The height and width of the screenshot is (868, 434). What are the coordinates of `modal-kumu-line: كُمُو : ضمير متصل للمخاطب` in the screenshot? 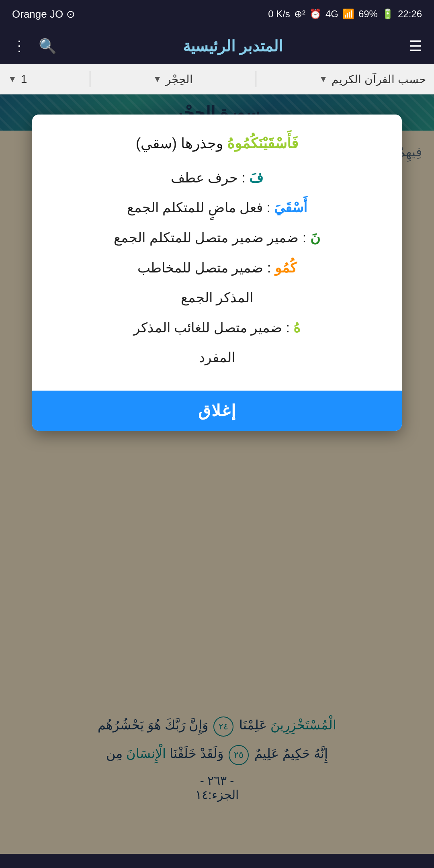 It's located at (217, 268).